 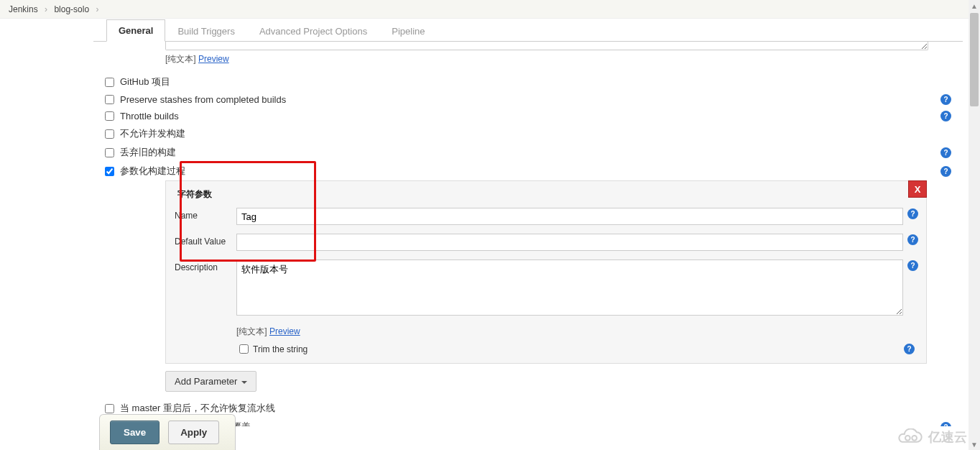 What do you see at coordinates (211, 381) in the screenshot?
I see `add-parameter-button: Add Parameter` at bounding box center [211, 381].